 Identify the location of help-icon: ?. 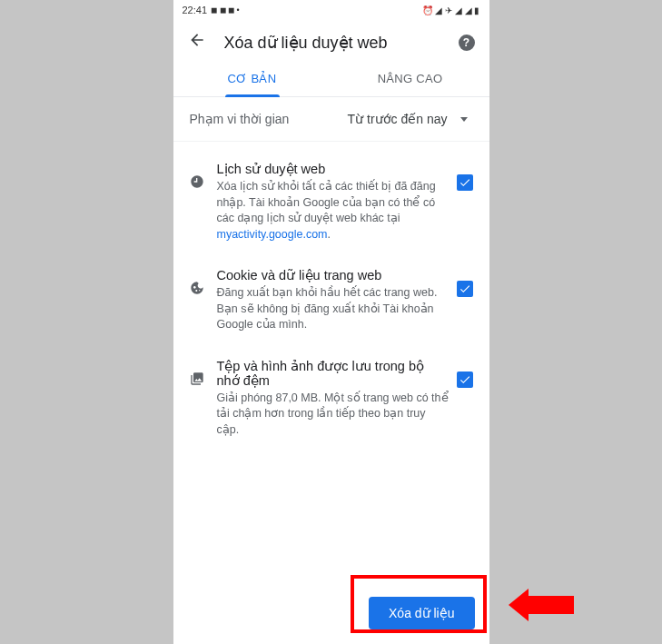
(467, 43).